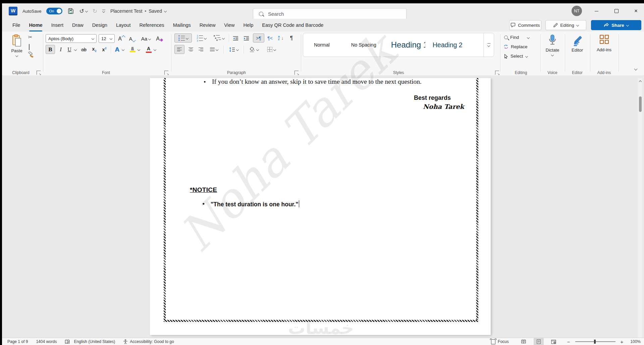 The width and height of the screenshot is (644, 345). Describe the element at coordinates (330, 14) in the screenshot. I see `search-input: Search` at that location.